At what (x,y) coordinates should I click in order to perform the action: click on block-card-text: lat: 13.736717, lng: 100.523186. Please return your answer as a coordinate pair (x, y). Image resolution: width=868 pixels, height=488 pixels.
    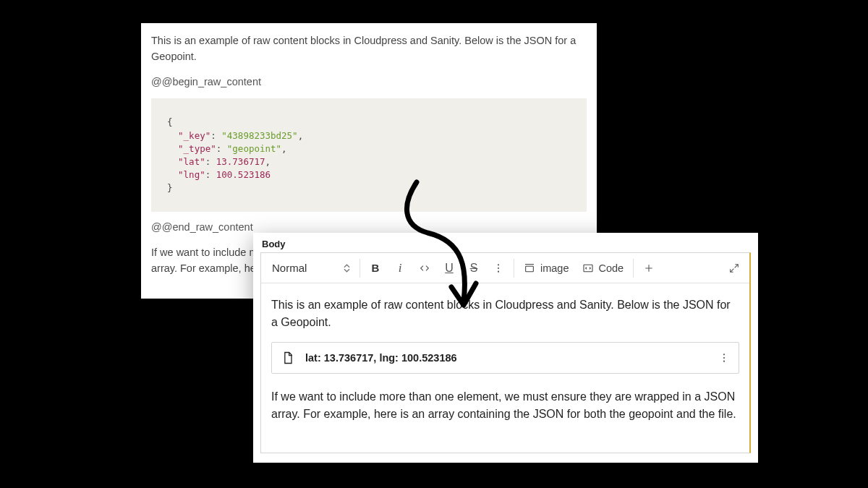
    Looking at the image, I should click on (506, 359).